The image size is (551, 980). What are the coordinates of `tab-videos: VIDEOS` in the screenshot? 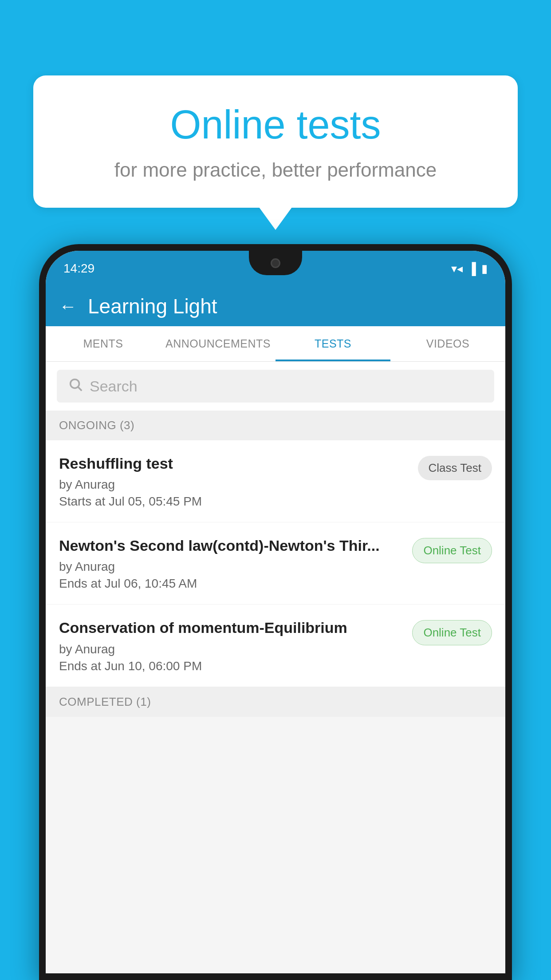 It's located at (448, 344).